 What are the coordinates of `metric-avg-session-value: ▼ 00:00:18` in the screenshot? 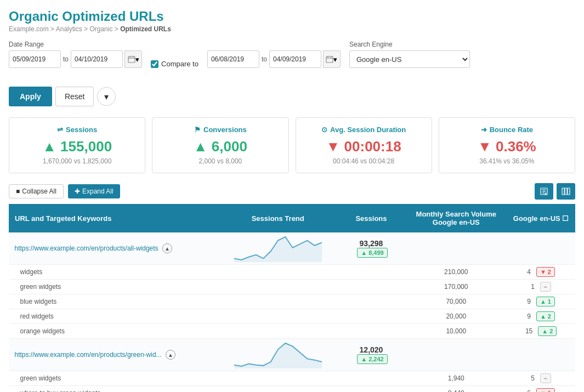 It's located at (364, 147).